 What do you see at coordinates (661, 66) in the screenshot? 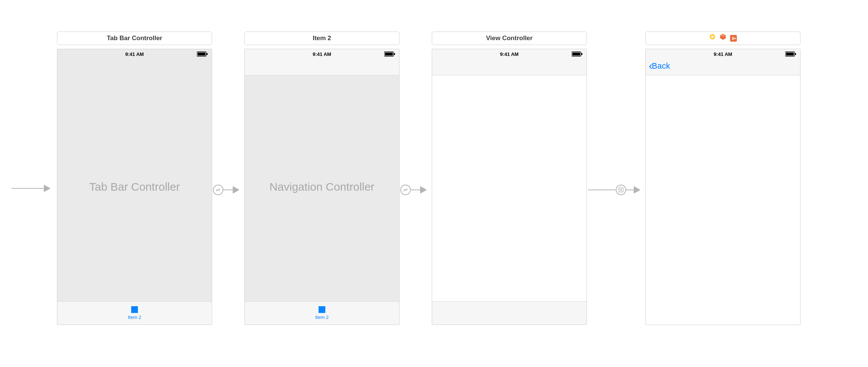
I see `back-button-label: Back` at bounding box center [661, 66].